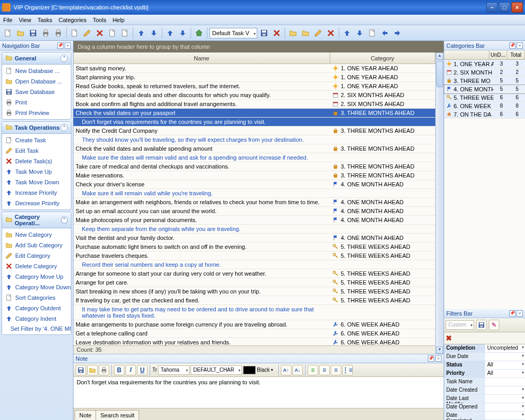 The image size is (525, 420). Describe the element at coordinates (254, 292) in the screenshot. I see `table-row: Start breaking in new shoes (if any) you…` at that location.